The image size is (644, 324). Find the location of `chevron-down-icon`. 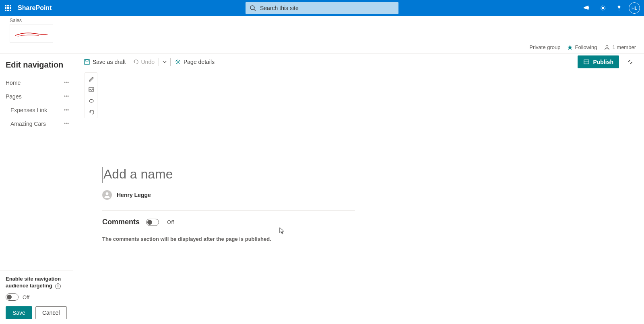

chevron-down-icon is located at coordinates (165, 62).